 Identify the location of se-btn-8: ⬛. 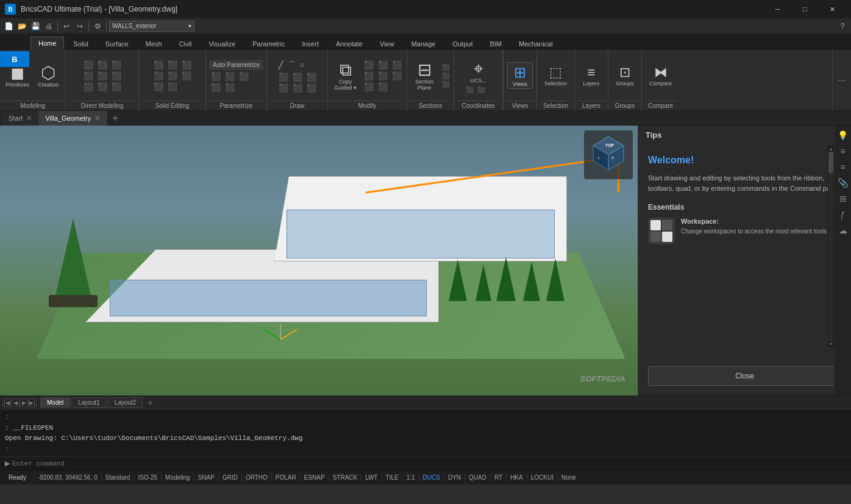
(173, 87).